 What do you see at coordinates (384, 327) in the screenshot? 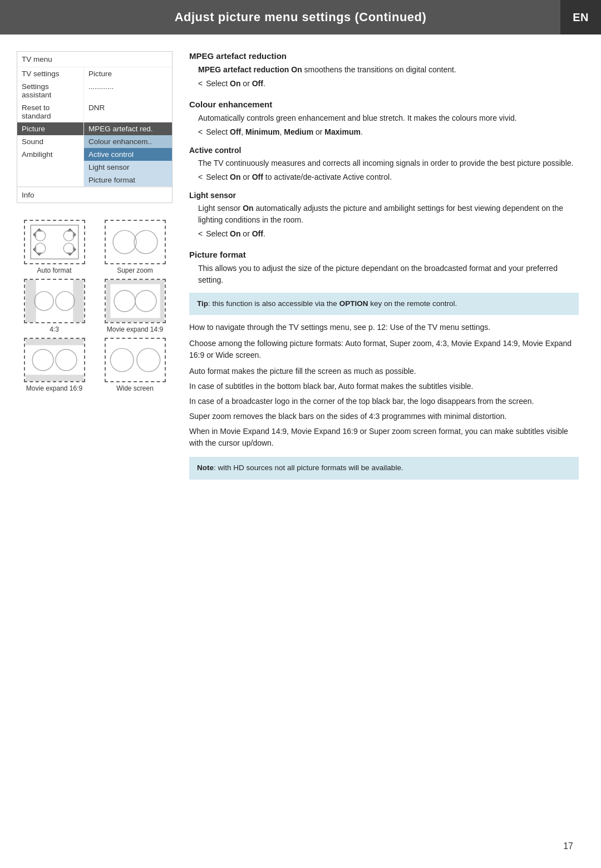
I see `body-para-1: How to navigate through the TV settings …` at bounding box center [384, 327].